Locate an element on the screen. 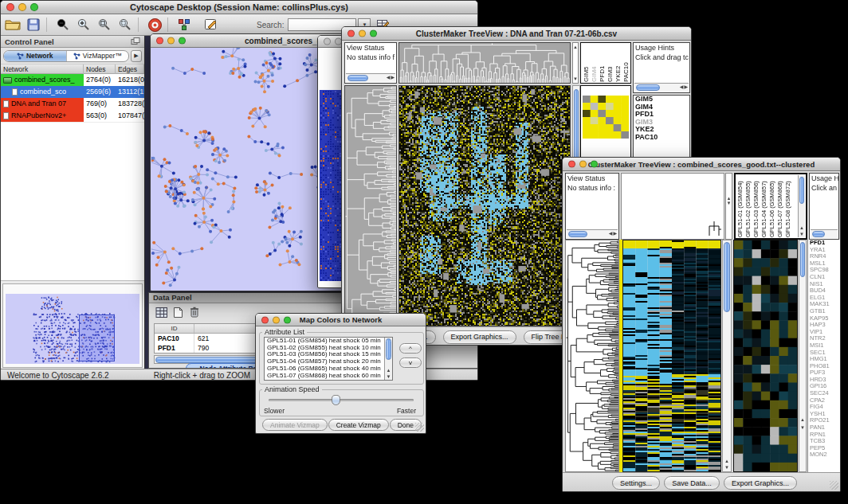 This screenshot has height=504, width=848. annotation-button is located at coordinates (211, 25).